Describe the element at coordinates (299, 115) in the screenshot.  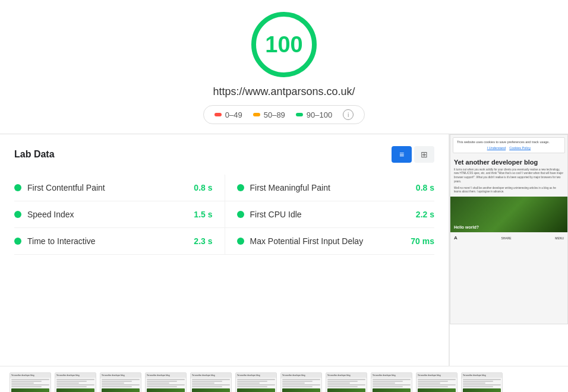
I see `legend-dot-green` at that location.